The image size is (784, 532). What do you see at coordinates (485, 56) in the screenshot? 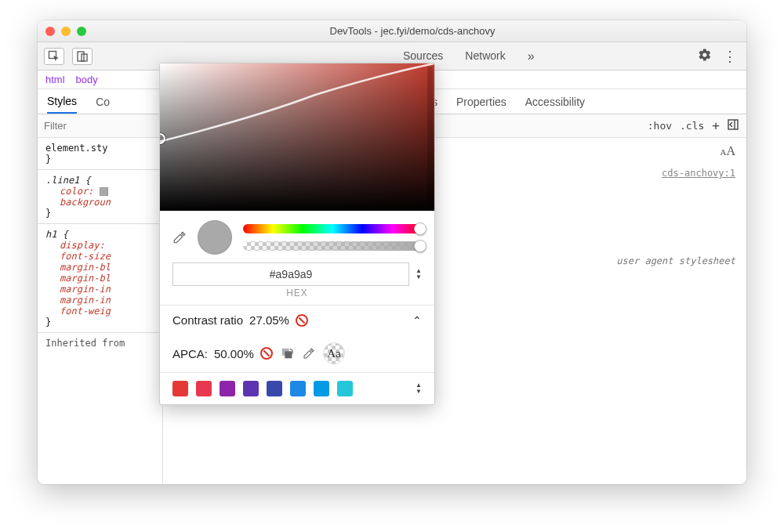
I see `tab-network: Network` at bounding box center [485, 56].